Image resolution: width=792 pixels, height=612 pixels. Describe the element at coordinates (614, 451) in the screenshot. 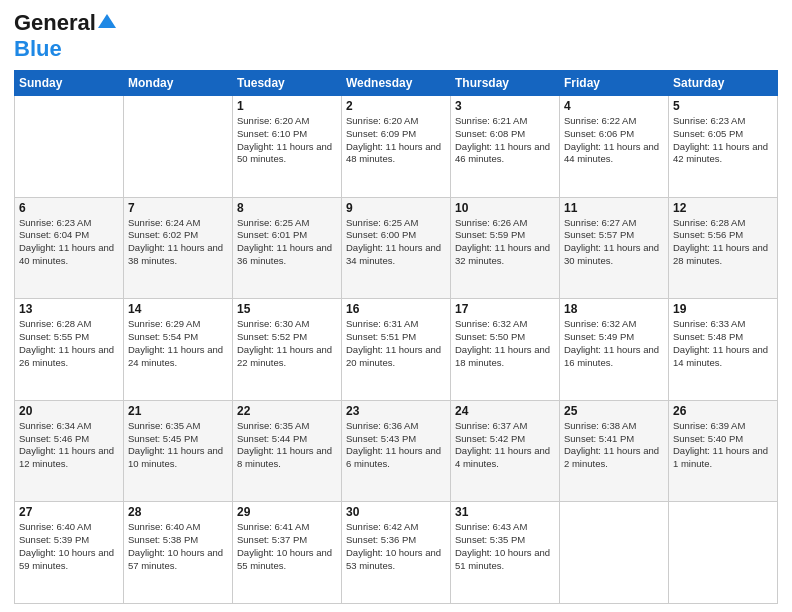

I see `day-cell-25: 25Sunrise: 6:38 AM Sunset: 5:41 PM Dayli…` at that location.